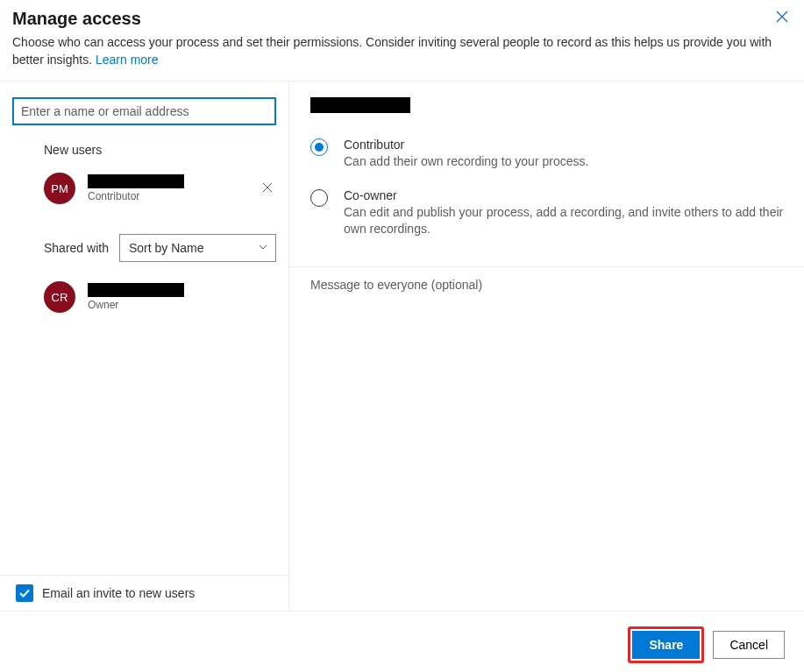  Describe the element at coordinates (466, 145) in the screenshot. I see `permission-label: Contributor` at that location.